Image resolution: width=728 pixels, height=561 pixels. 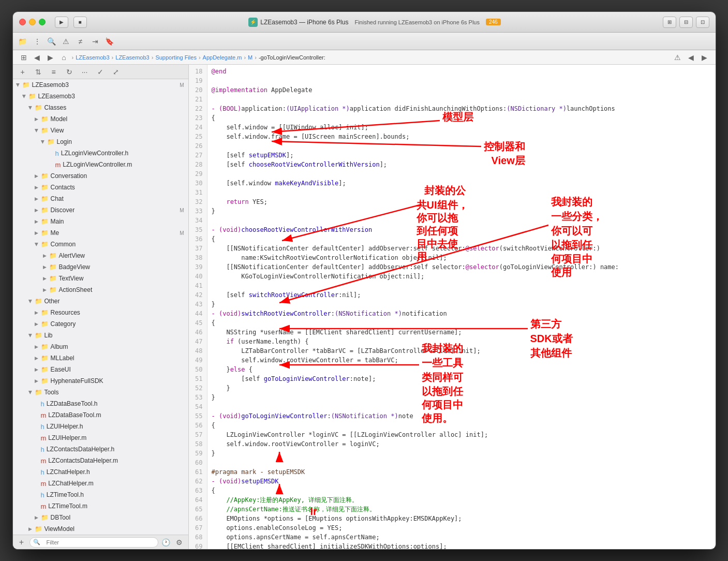 What do you see at coordinates (63, 210) in the screenshot?
I see `tree-label: Discover` at bounding box center [63, 210].